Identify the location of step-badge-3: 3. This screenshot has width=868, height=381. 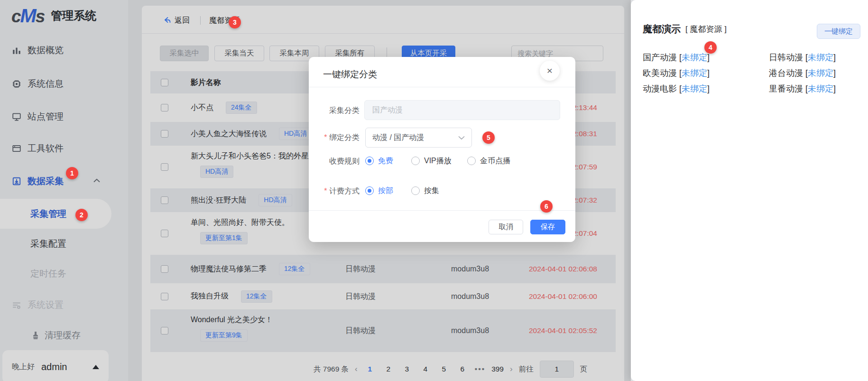
(235, 22).